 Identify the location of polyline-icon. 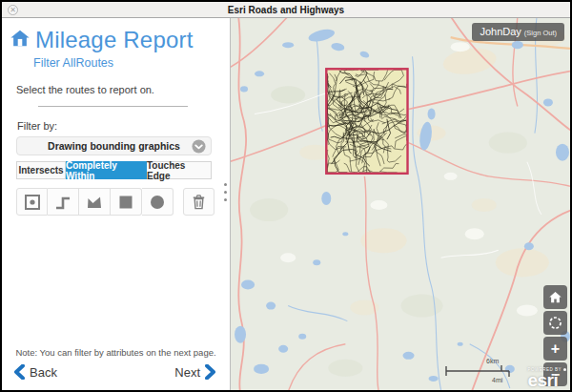
(63, 202).